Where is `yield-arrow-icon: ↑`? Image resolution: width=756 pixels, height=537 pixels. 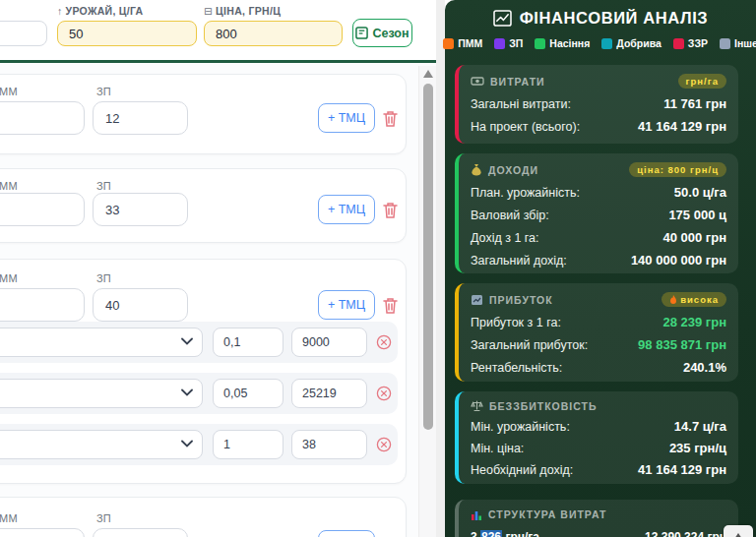 yield-arrow-icon: ↑ is located at coordinates (60, 11).